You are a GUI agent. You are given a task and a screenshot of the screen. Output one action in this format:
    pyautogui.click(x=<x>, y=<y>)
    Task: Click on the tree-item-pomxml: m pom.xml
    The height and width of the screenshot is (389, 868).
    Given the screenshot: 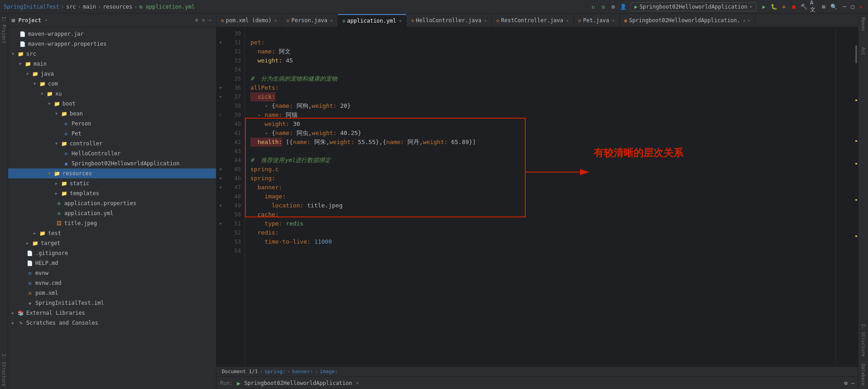 What is the action you would take?
    pyautogui.click(x=112, y=293)
    